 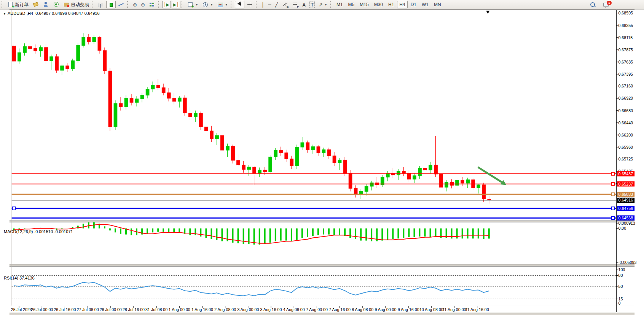 What do you see at coordinates (312, 5) in the screenshot?
I see `text-label-button: T` at bounding box center [312, 5].